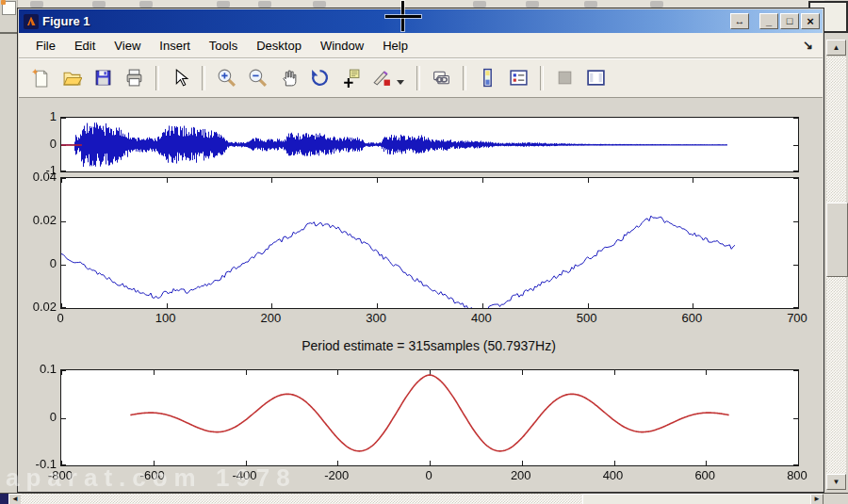  I want to click on menu-item-insert: Insert, so click(175, 45).